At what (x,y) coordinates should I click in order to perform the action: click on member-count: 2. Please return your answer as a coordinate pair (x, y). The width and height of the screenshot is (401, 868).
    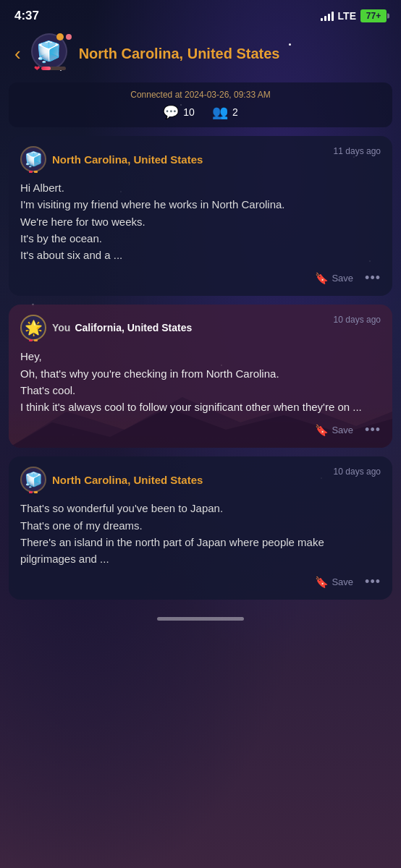
    Looking at the image, I should click on (235, 112).